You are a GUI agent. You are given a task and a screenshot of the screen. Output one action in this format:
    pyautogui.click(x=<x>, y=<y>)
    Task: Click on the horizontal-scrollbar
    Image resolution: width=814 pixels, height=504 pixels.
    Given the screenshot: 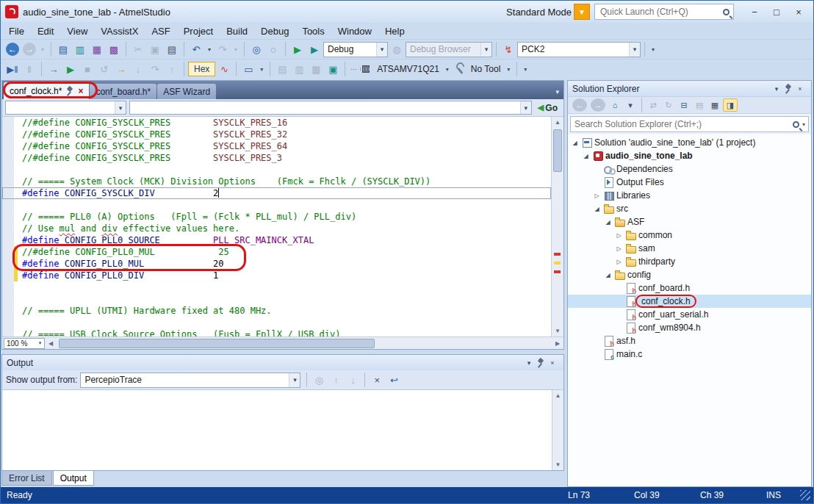 What is the action you would take?
    pyautogui.click(x=304, y=344)
    